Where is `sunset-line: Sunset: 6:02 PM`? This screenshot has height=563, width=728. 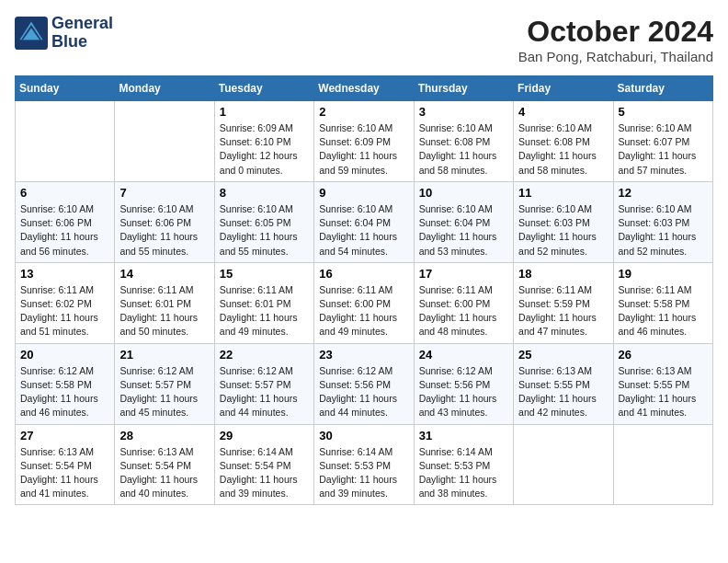
sunset-line: Sunset: 6:02 PM is located at coordinates (64, 304).